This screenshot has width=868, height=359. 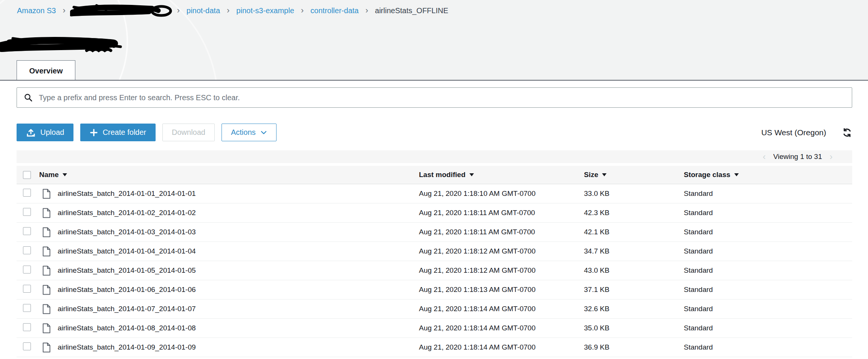 I want to click on tab-overview: Overview, so click(x=46, y=70).